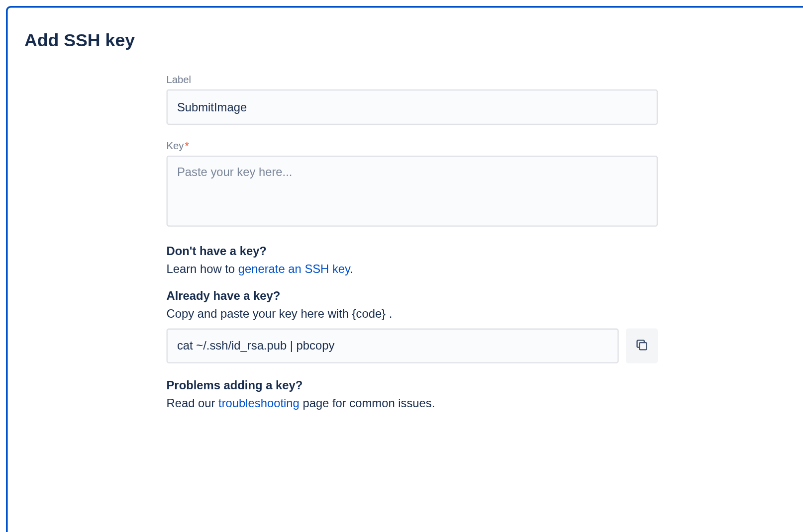 The height and width of the screenshot is (532, 803). I want to click on problems-post: page for common issues., so click(367, 403).